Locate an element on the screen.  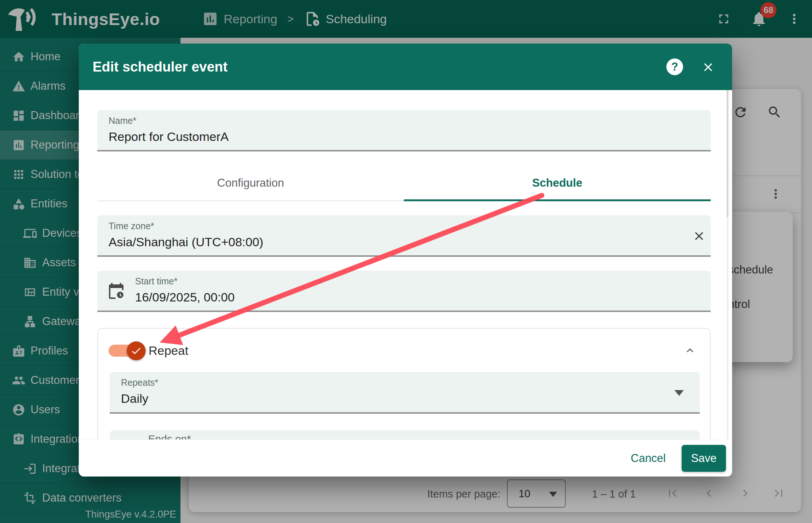
dialog-scrollbar-thumb is located at coordinates (728, 154).